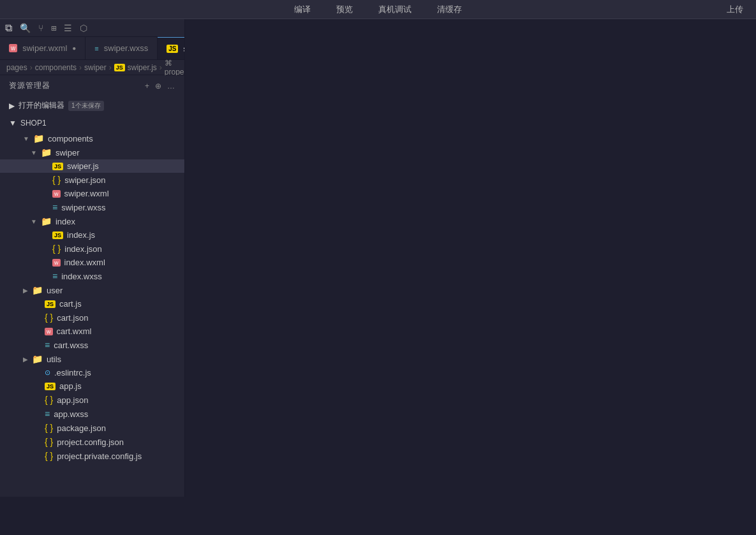 Image resolution: width=756 pixels, height=535 pixels. What do you see at coordinates (158, 86) in the screenshot?
I see `new-folder-icon: ⊕` at bounding box center [158, 86].